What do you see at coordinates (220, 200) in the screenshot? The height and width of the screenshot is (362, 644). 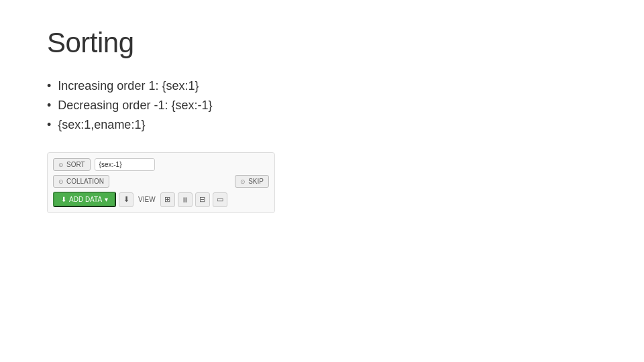 I see `extra-icon: ▭` at bounding box center [220, 200].